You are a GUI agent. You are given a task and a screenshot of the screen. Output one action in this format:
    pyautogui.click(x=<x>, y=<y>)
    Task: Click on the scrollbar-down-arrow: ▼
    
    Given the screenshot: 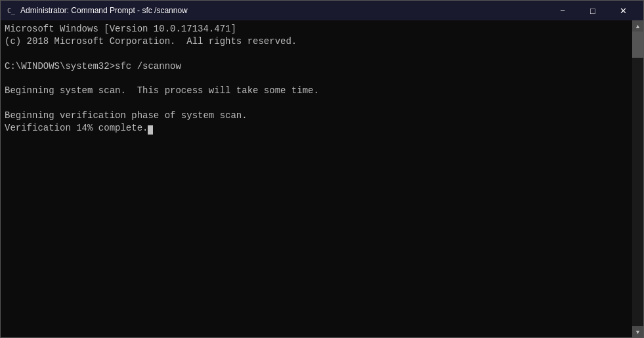 What is the action you would take?
    pyautogui.click(x=638, y=332)
    